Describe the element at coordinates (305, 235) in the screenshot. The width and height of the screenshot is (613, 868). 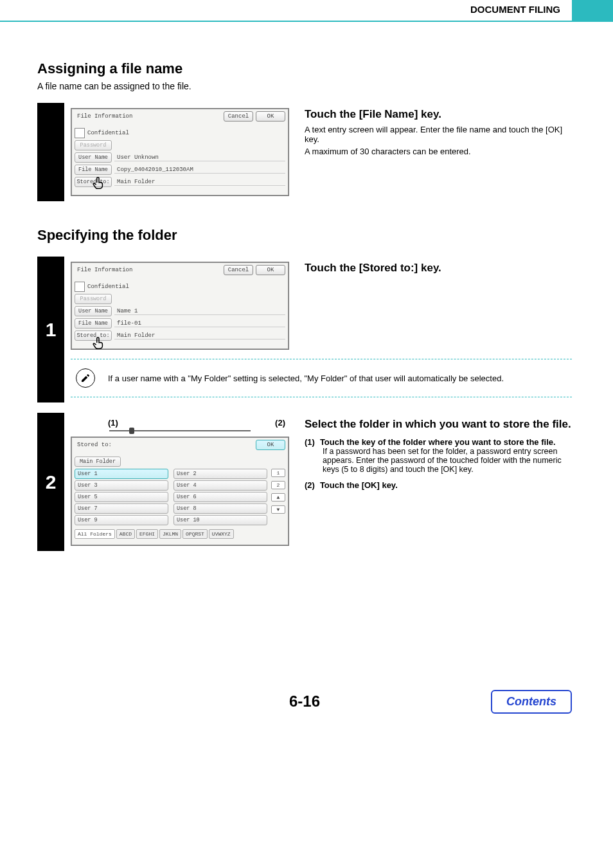
I see `heading-specifying-folder: Specifying the folder` at that location.